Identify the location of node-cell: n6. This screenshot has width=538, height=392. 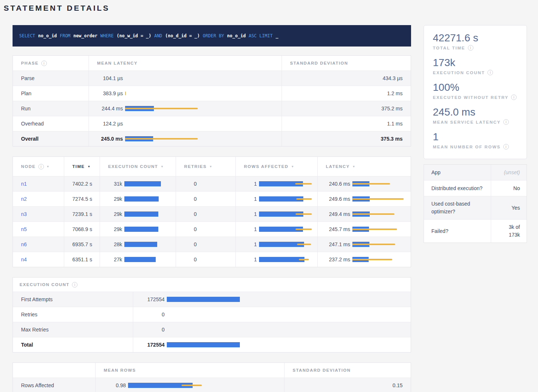
(38, 244).